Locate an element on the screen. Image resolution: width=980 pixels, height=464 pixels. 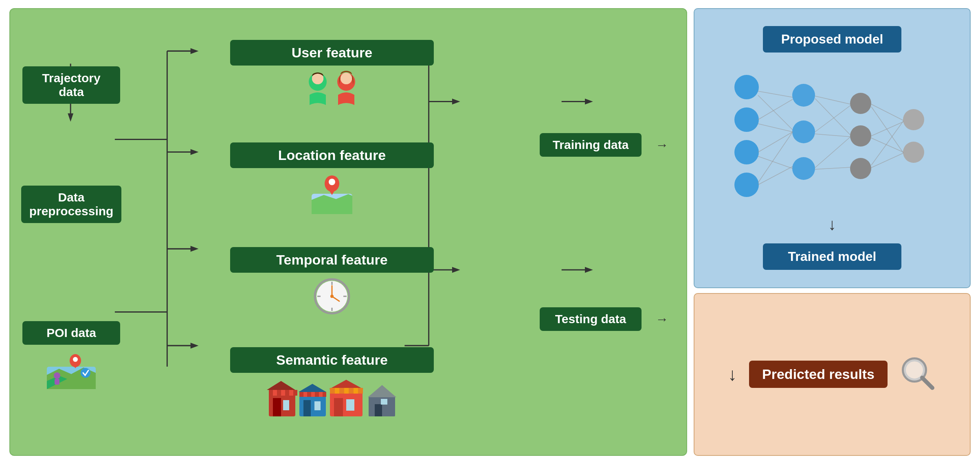
poi-icon is located at coordinates (71, 374).